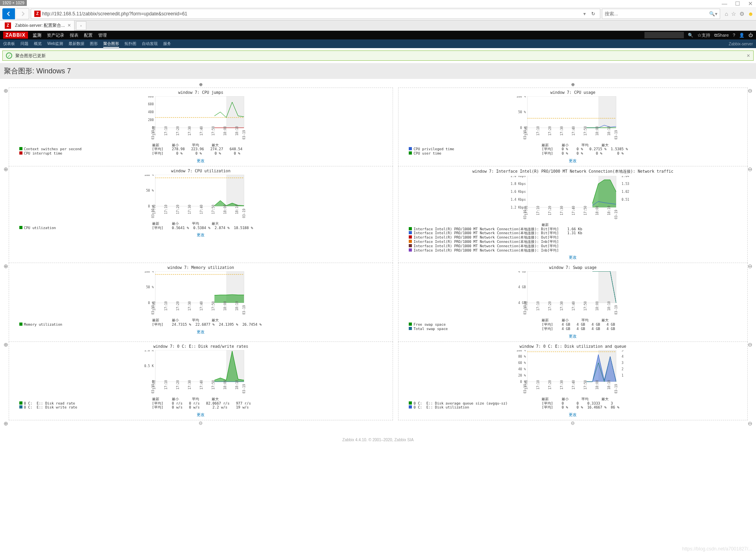  I want to click on user-icon: 👤, so click(742, 35).